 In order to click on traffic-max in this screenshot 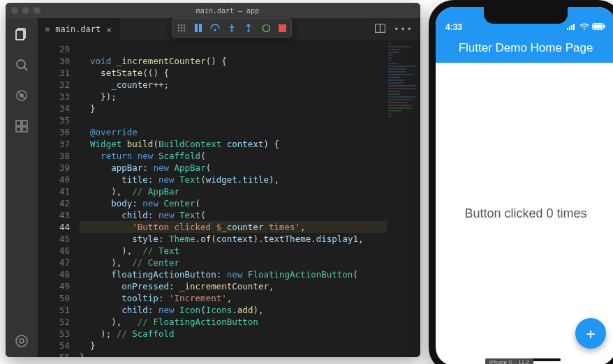, I will do `click(37, 10)`.